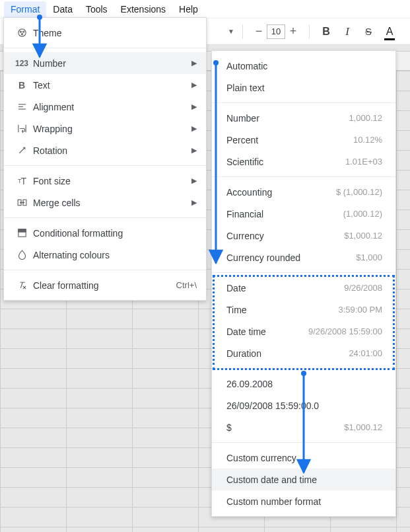 Image resolution: width=410 pixels, height=532 pixels. I want to click on number-item-accounting: Accounting $ (1,000.12), so click(304, 192).